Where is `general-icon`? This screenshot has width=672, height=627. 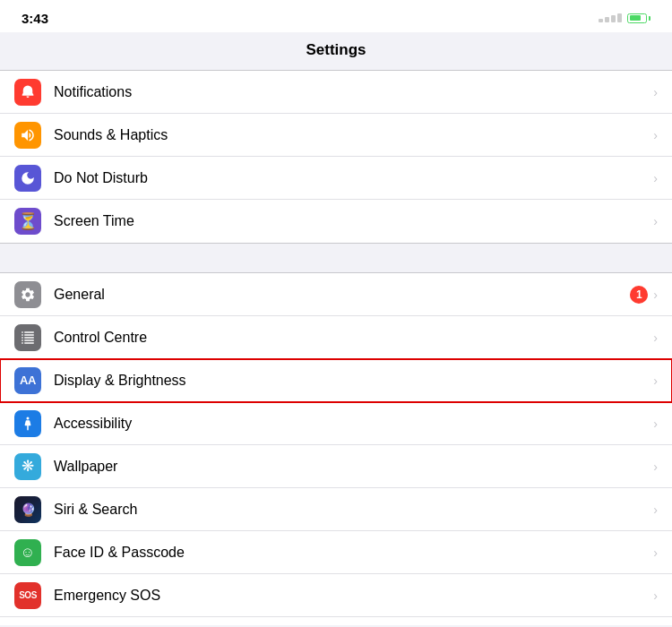
general-icon is located at coordinates (28, 295).